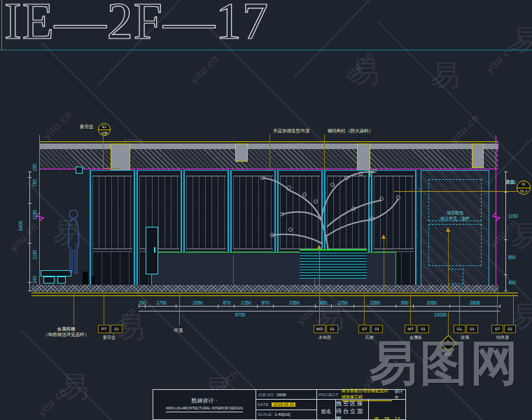 Image resolution: width=532 pixels, height=420 pixels. I want to click on dimension-value: 1250, so click(246, 303).